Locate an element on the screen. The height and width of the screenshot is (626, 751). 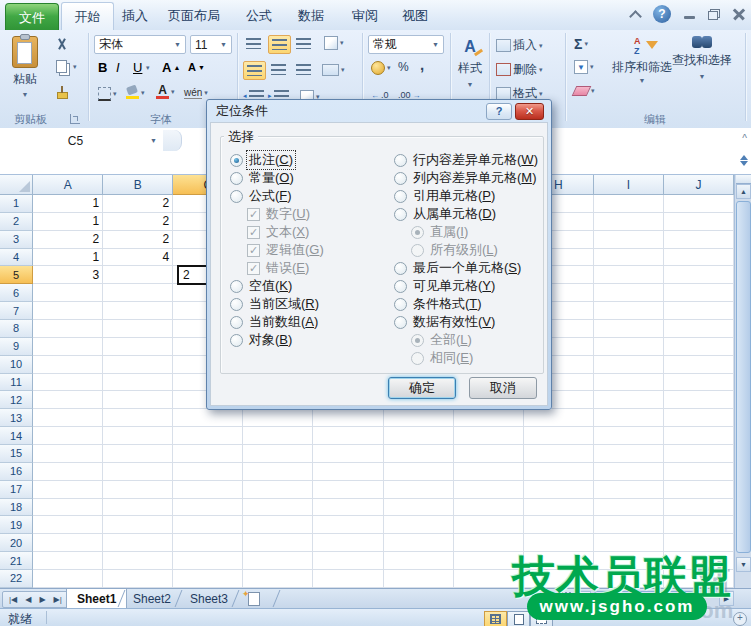
dialog-help-icon: ? is located at coordinates (499, 112).